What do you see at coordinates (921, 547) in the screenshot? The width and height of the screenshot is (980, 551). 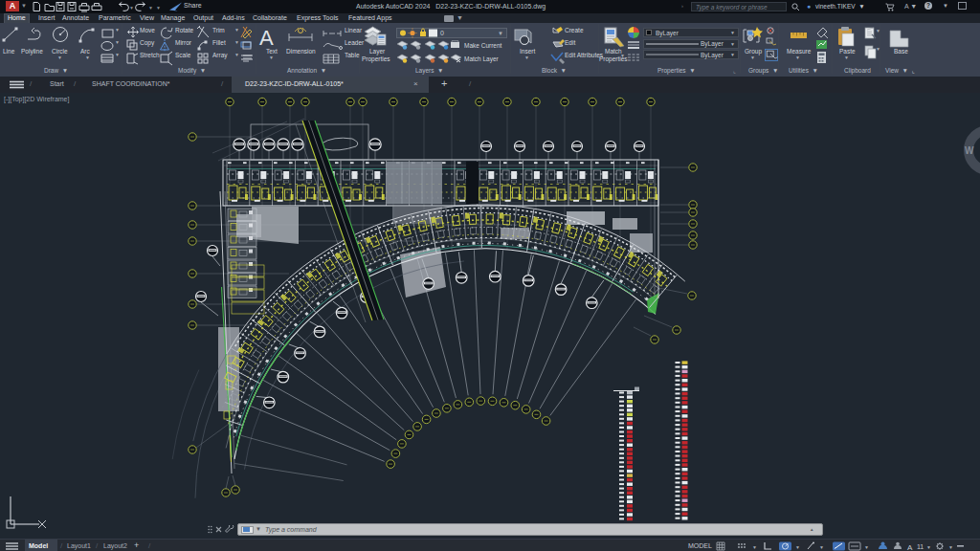 I see `svg-text: 11` at bounding box center [921, 547].